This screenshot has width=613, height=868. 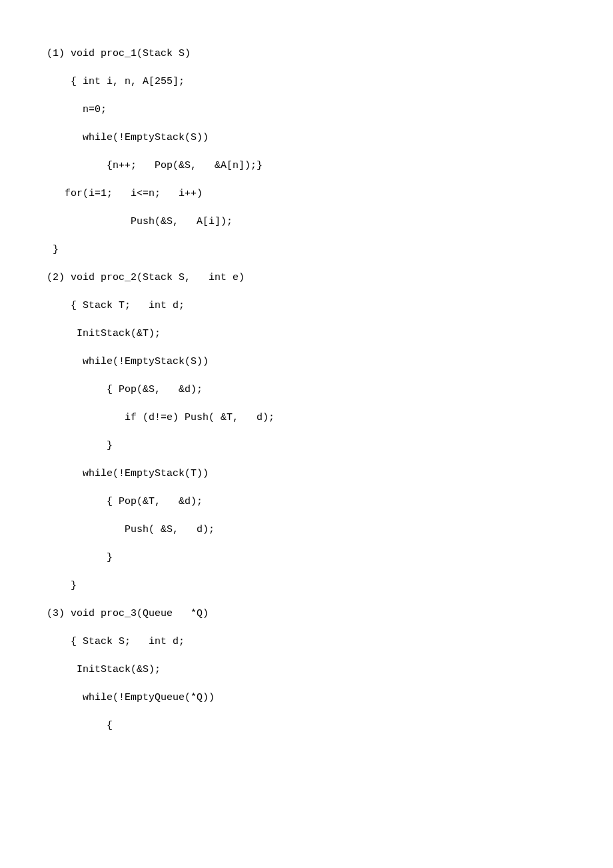 I want to click on code-line: n=0;, so click(x=306, y=110).